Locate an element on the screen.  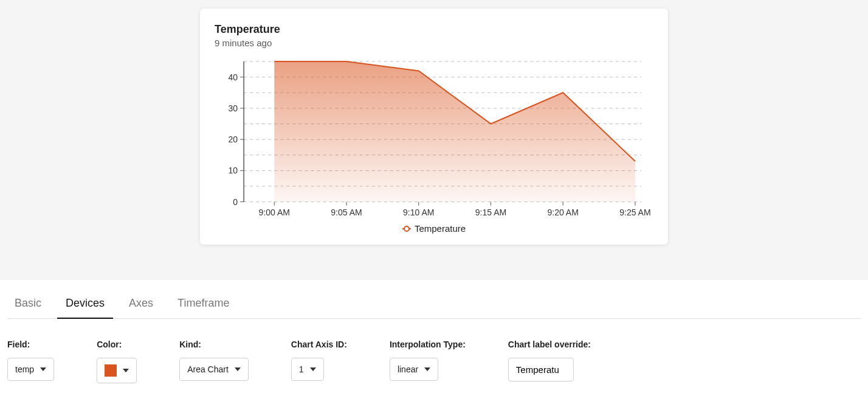
color-label: Color: is located at coordinates (109, 344).